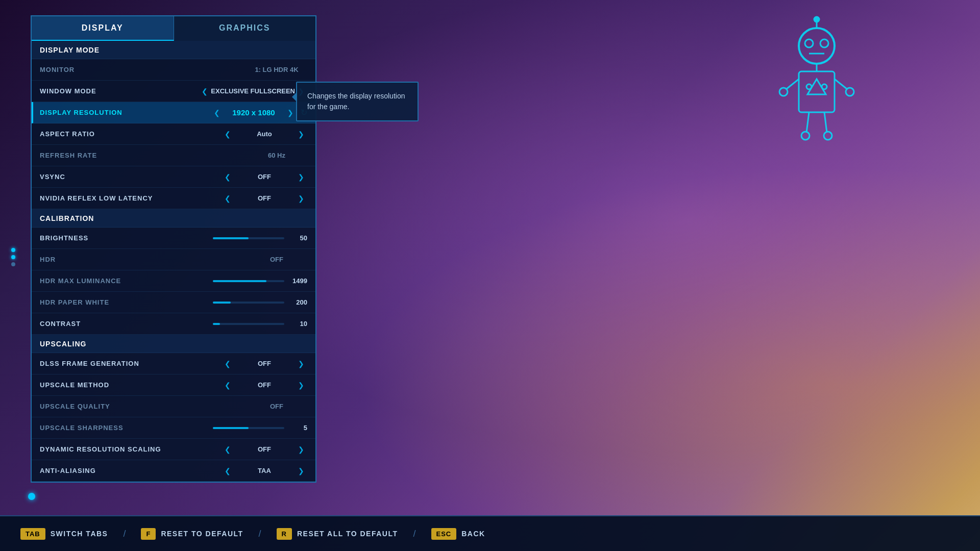 This screenshot has width=980, height=551. I want to click on tabs-header: DISPLAY GRAPHICS, so click(174, 28).